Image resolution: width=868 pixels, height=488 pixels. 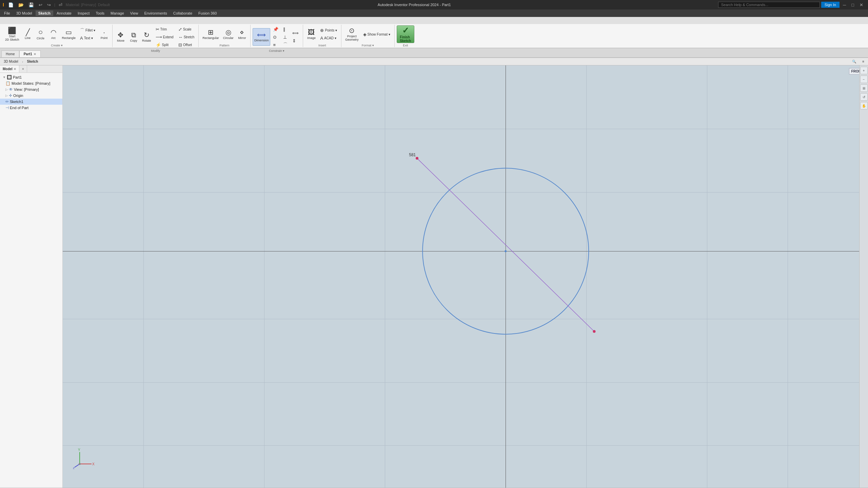 I want to click on menu-view: View, so click(x=134, y=13).